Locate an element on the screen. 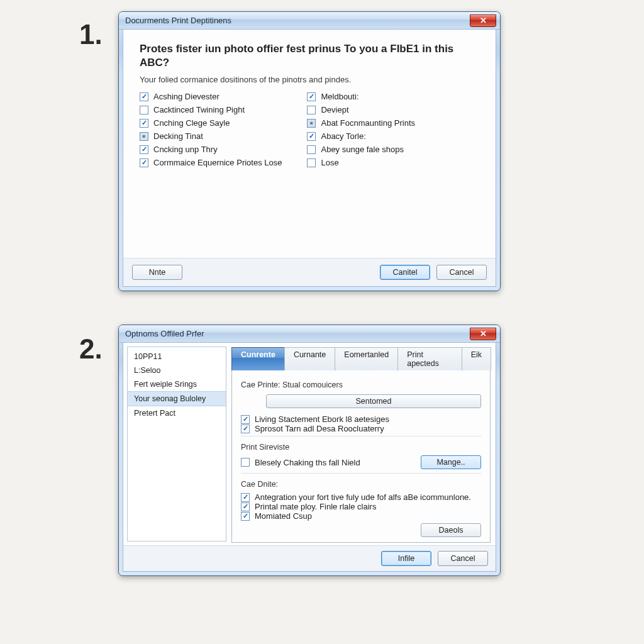 This screenshot has height=644, width=644. checkbox-label: Cacktinced Twining Pight is located at coordinates (199, 109).